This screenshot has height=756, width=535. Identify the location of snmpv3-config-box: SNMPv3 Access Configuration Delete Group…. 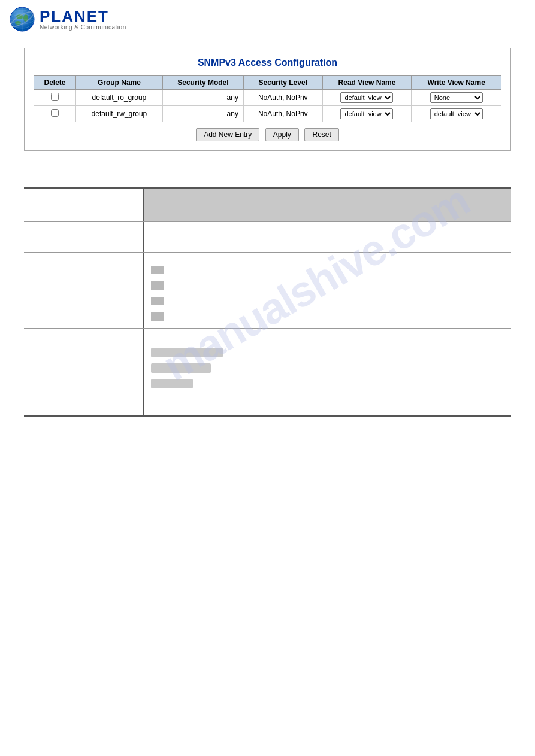
(267, 99).